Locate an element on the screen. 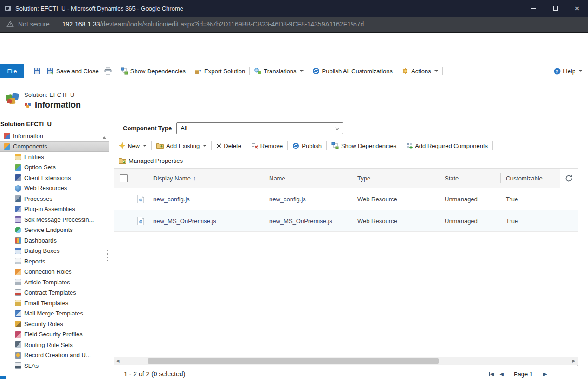  sidebar-item-label: Dashboards is located at coordinates (40, 240).